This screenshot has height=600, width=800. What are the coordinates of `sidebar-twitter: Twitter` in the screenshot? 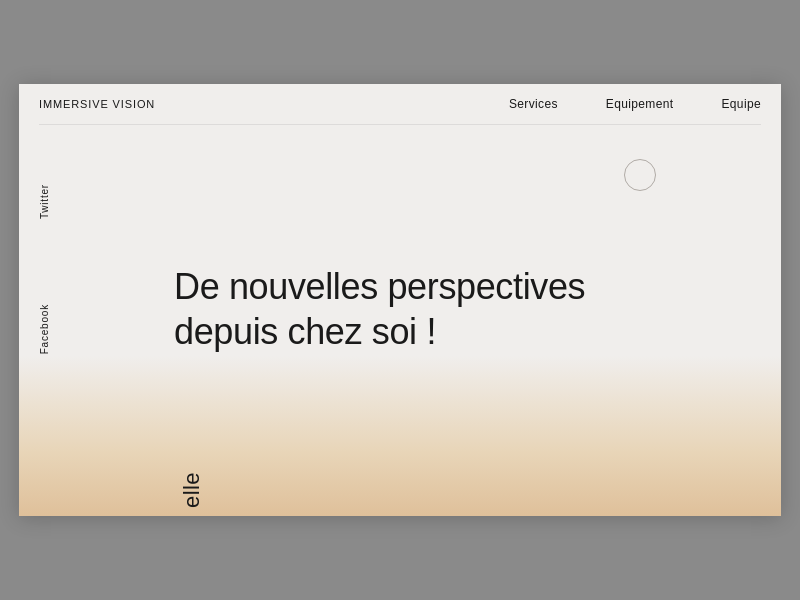 It's located at (44, 202).